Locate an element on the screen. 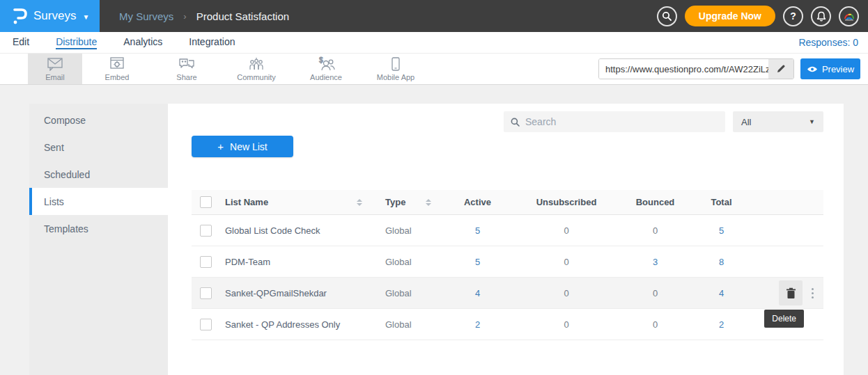 Image resolution: width=868 pixels, height=375 pixels. breadcrumb: My Surveys › Product Satisfaction is located at coordinates (204, 16).